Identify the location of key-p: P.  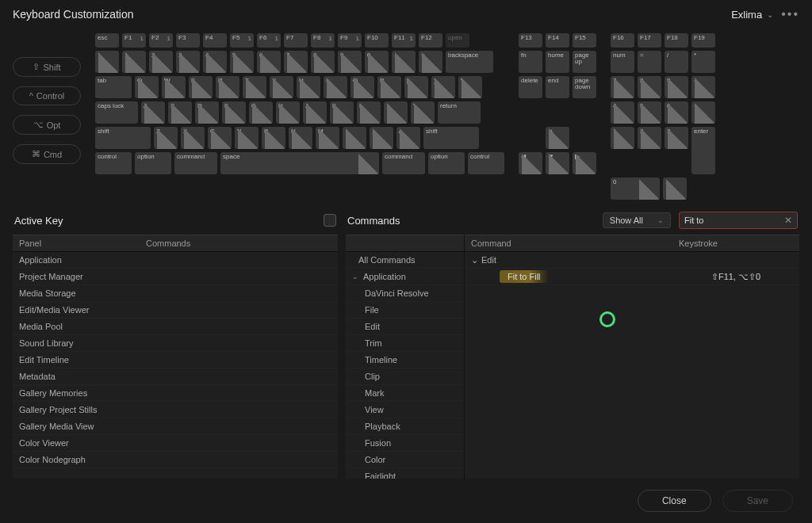
(389, 87).